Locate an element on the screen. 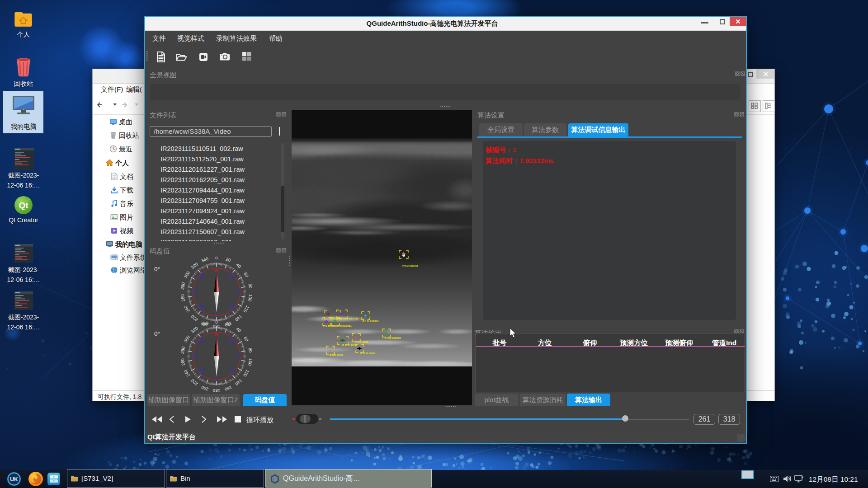 This screenshot has height=488, width=868. svg-text: UK is located at coordinates (14, 479).